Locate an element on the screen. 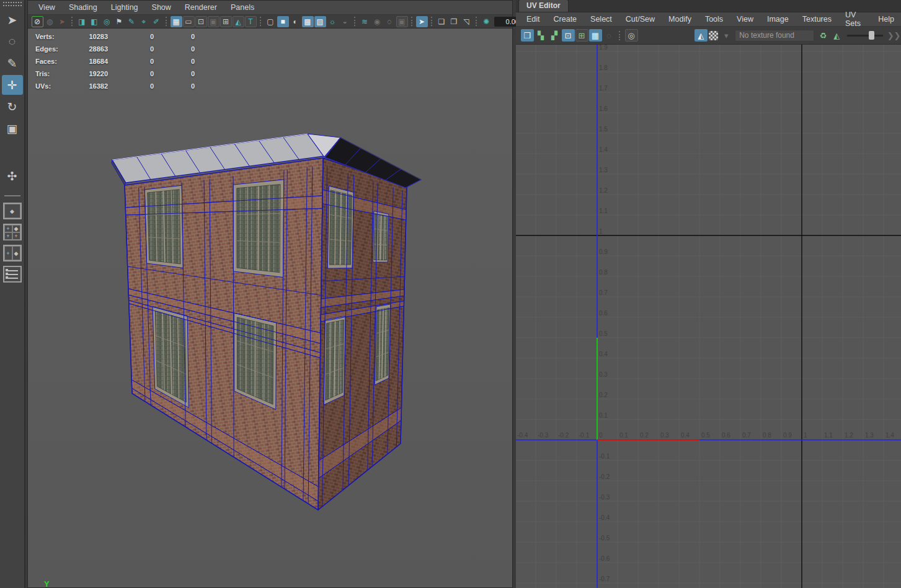 The image size is (901, 588). viewport-menu-view: View is located at coordinates (47, 7).